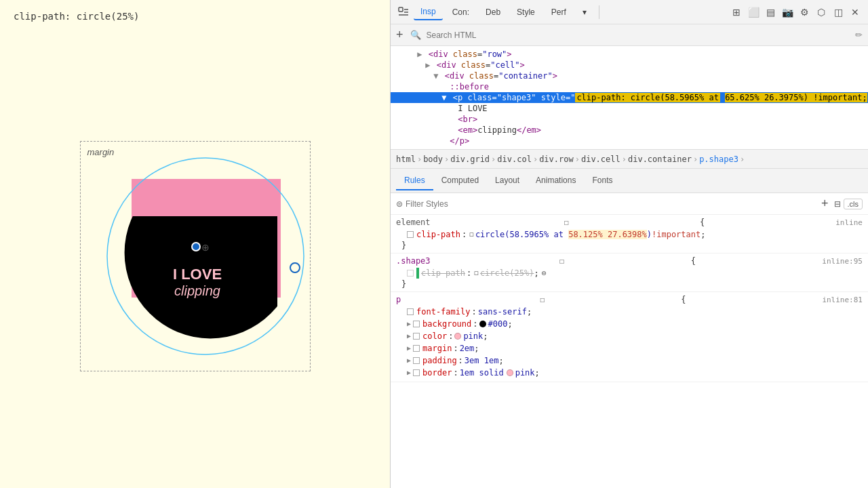 This screenshot has width=868, height=488. I want to click on prop-checkbox-color, so click(416, 336).